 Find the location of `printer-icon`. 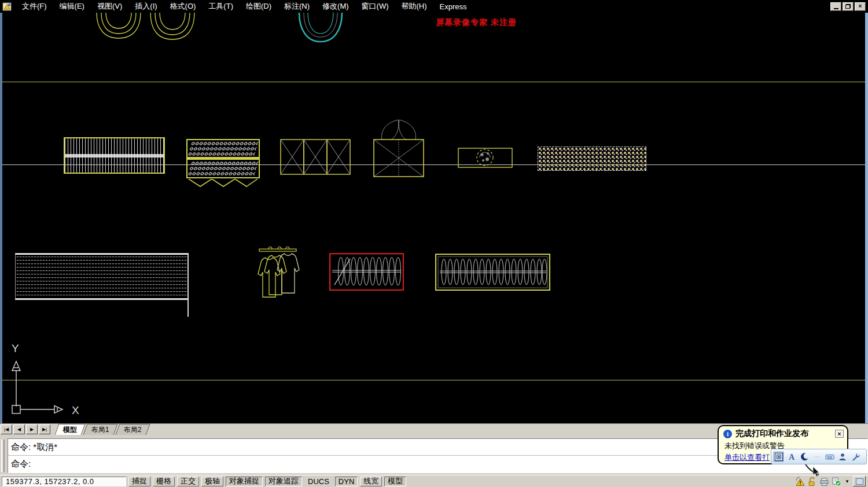

printer-icon is located at coordinates (824, 482).